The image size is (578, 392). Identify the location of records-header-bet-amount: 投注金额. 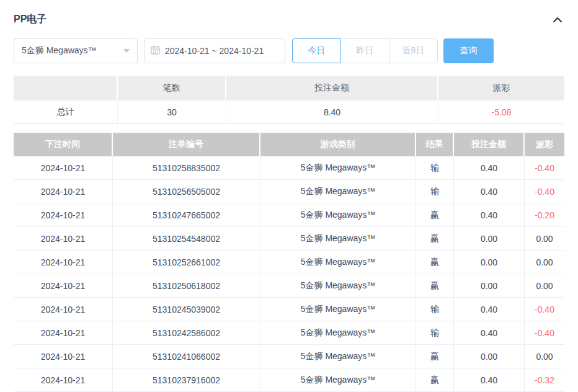
(489, 145).